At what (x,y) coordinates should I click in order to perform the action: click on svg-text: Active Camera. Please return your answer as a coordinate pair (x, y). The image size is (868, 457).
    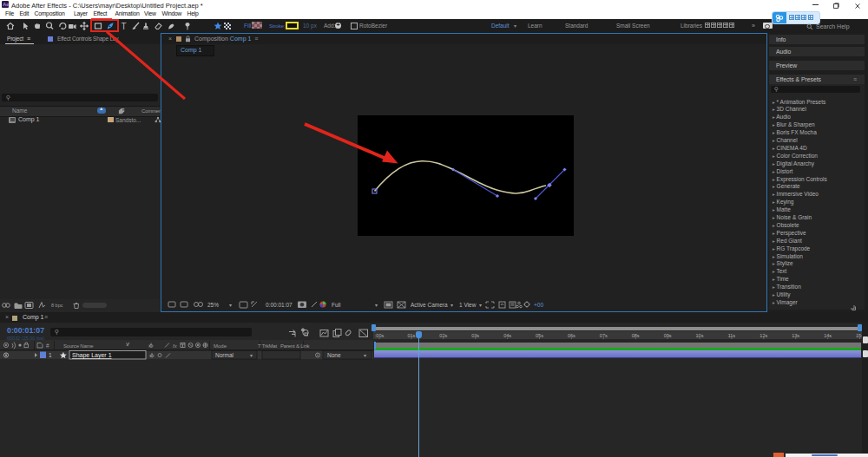
    Looking at the image, I should click on (429, 305).